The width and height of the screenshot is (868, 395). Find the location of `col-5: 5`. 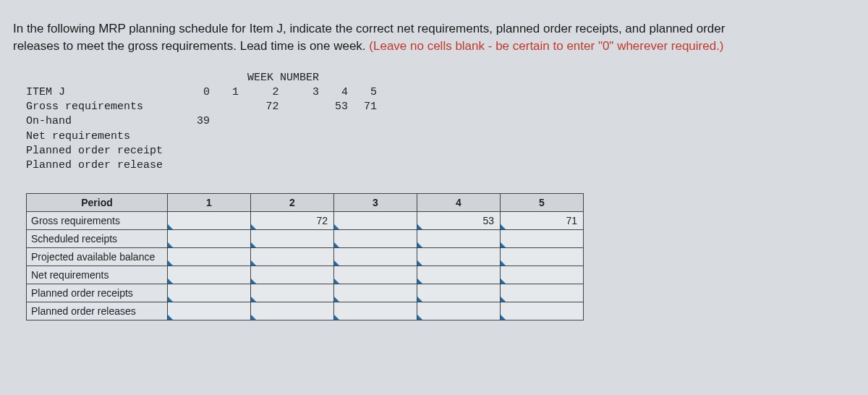

col-5: 5 is located at coordinates (367, 93).